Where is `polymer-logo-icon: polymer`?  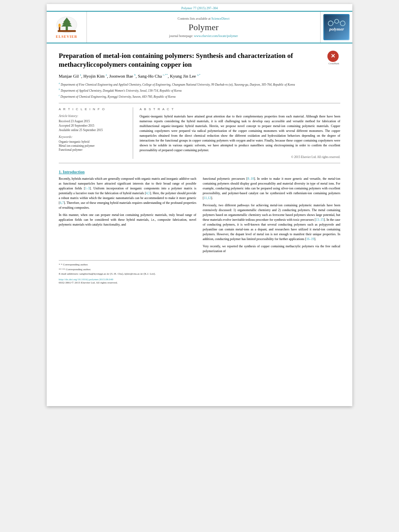
polymer-logo-icon: polymer is located at coordinates (337, 27).